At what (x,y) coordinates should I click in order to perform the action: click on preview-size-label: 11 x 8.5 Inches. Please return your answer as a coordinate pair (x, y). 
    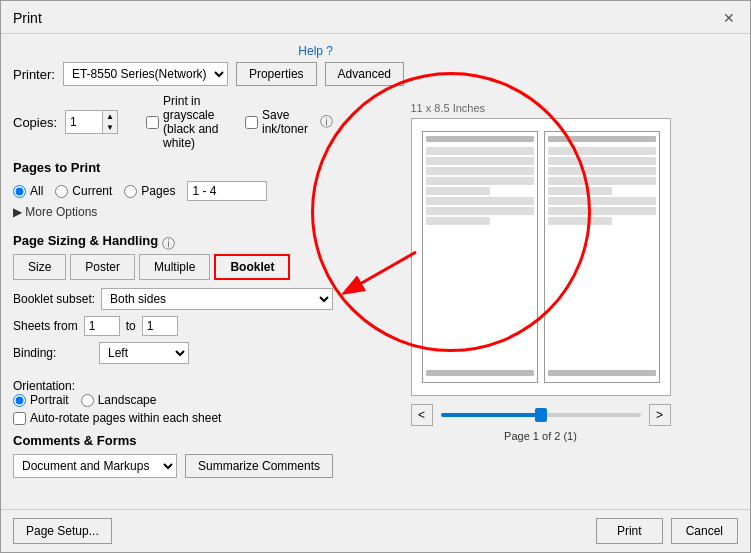
    Looking at the image, I should click on (448, 108).